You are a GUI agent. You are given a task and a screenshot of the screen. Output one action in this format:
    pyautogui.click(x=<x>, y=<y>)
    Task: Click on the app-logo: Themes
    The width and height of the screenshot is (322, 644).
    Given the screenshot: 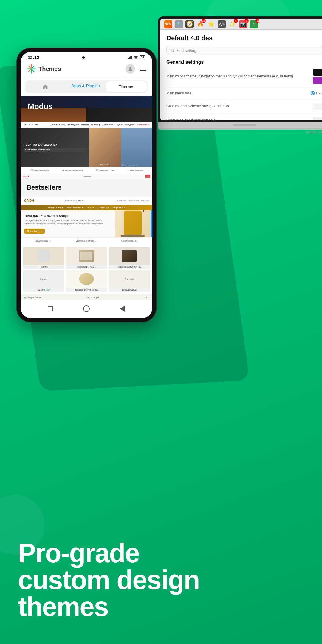 What is the action you would take?
    pyautogui.click(x=44, y=69)
    